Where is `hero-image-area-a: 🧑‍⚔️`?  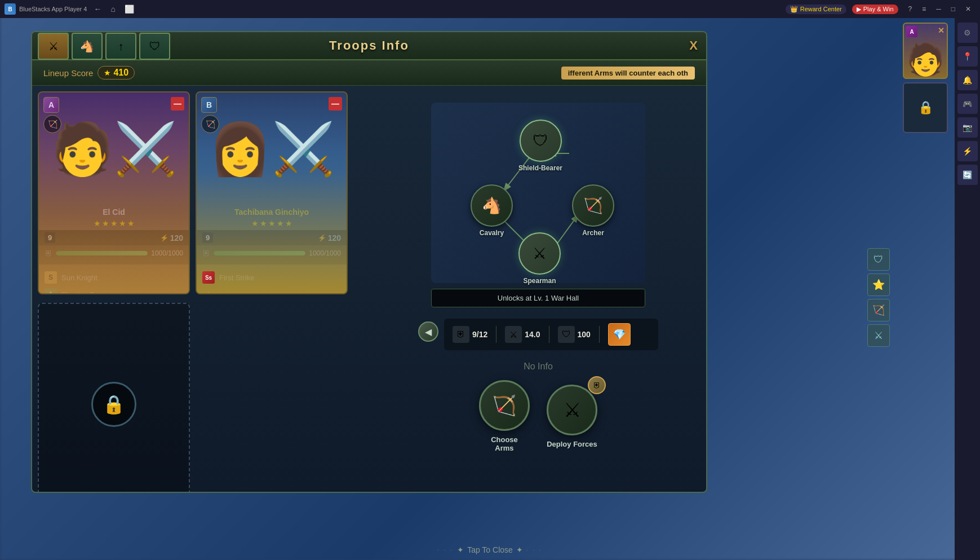 hero-image-area-a: 🧑‍⚔️ is located at coordinates (114, 149).